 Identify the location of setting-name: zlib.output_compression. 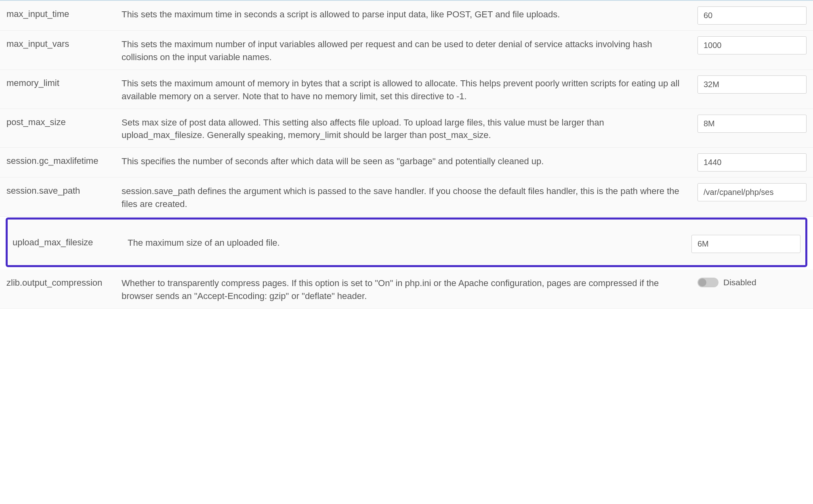
(64, 282).